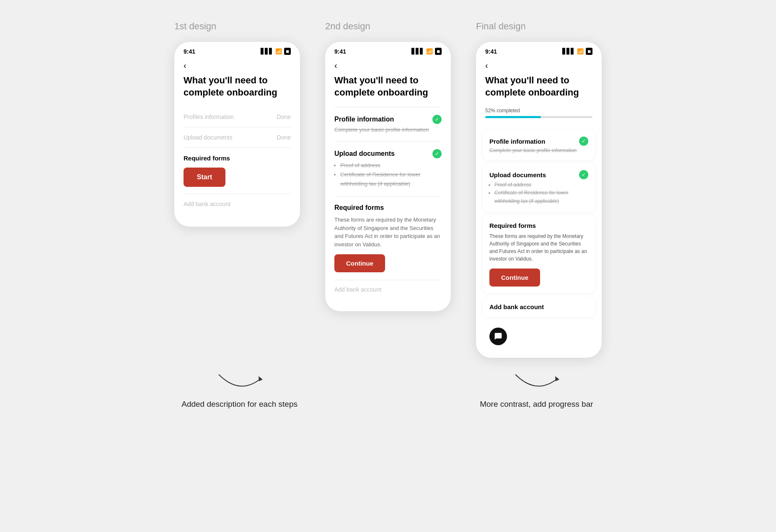  I want to click on step-profile-title-second: Profile information, so click(364, 119).